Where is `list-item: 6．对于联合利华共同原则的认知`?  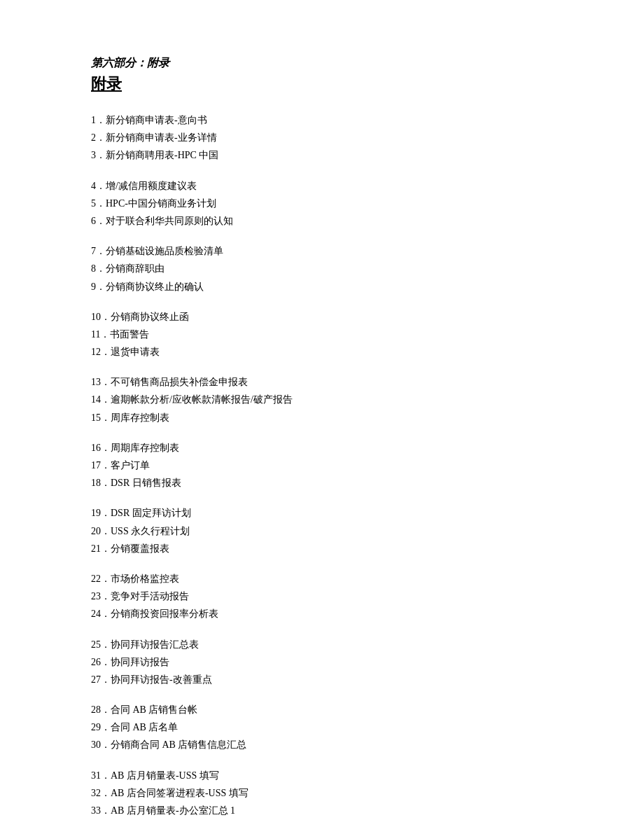 list-item: 6．对于联合利华共同原则的认知 is located at coordinates (322, 221).